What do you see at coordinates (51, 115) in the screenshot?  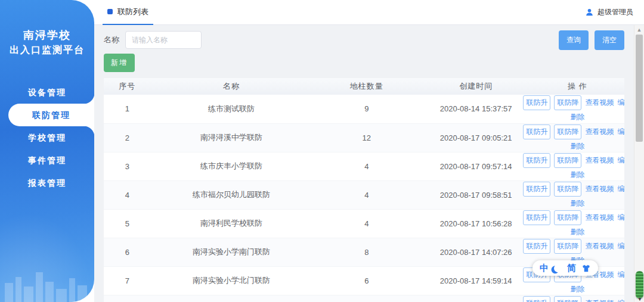 I see `sidebar-item-joint-defense: 联防管理` at bounding box center [51, 115].